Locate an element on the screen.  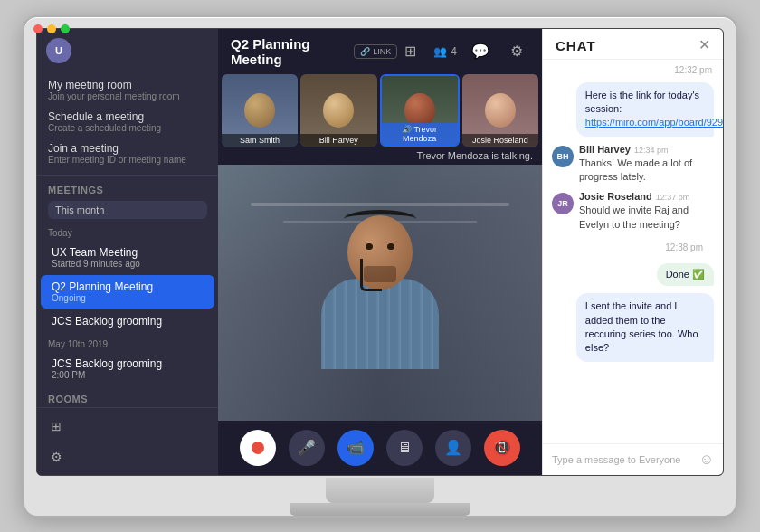
may-label: May 10th 2019 is located at coordinates (128, 342).